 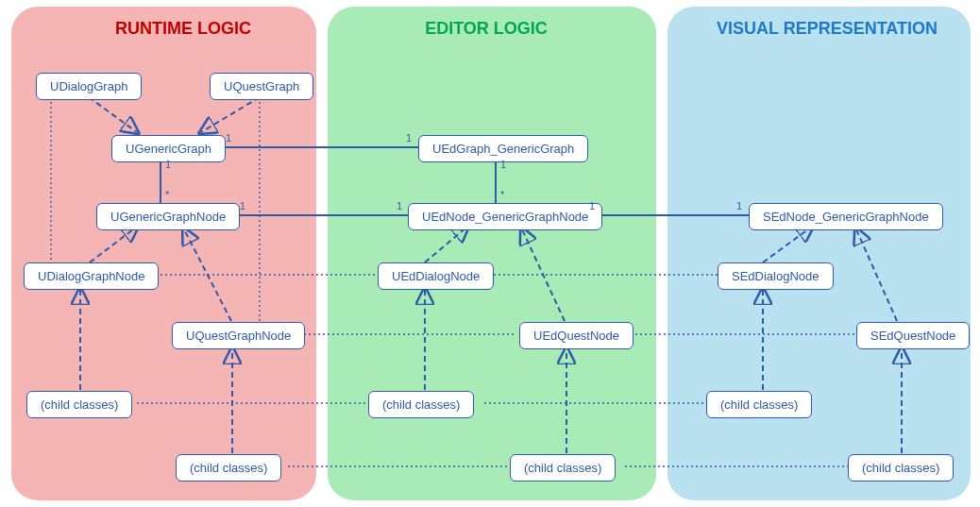 I want to click on mult-ugenericgraphnode-right: 1, so click(x=243, y=206).